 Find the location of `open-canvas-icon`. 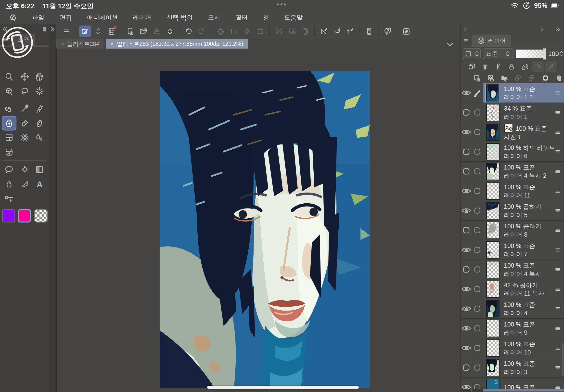

open-canvas-icon is located at coordinates (143, 31).